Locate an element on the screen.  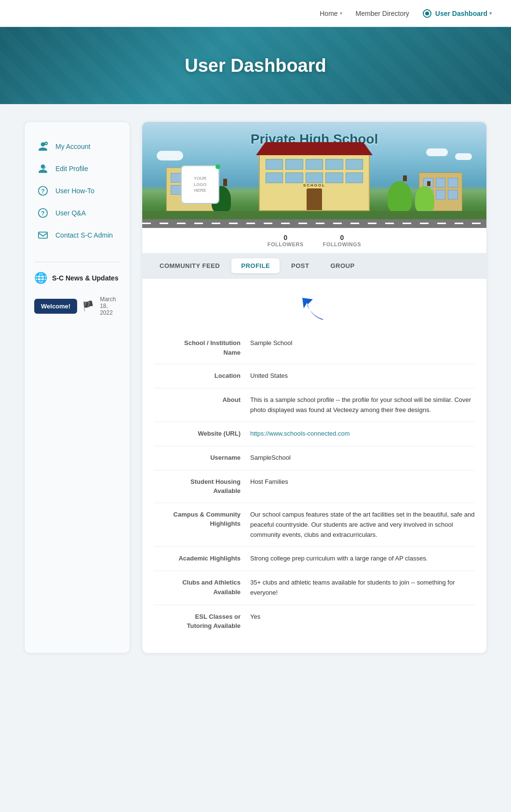
field-value-username: SampleSchool is located at coordinates (363, 458).